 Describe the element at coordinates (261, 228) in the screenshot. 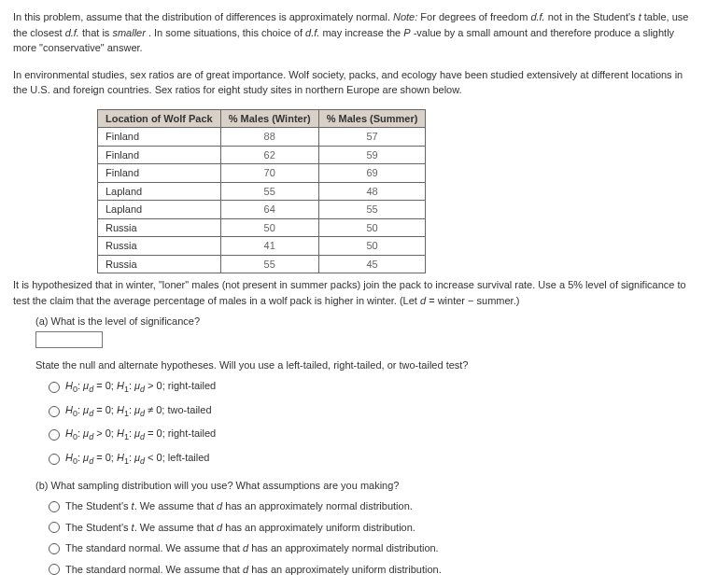

I see `table-row: Russia5050` at that location.